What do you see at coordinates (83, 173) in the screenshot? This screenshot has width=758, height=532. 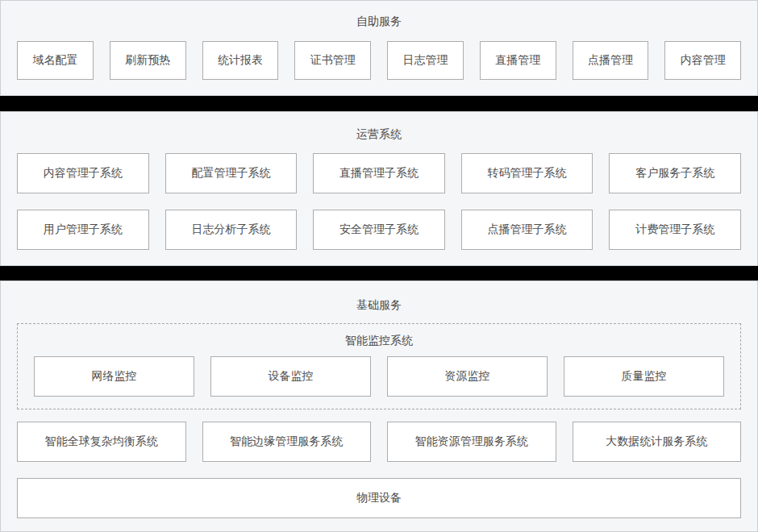 I see `node-content-mgmt-subsystem: 内容管理子系统` at bounding box center [83, 173].